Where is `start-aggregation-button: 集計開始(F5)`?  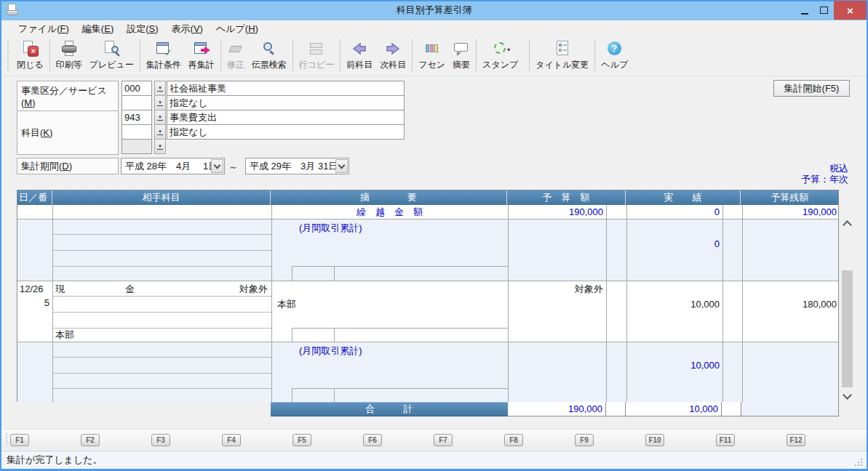
start-aggregation-button: 集計開始(F5) is located at coordinates (812, 89).